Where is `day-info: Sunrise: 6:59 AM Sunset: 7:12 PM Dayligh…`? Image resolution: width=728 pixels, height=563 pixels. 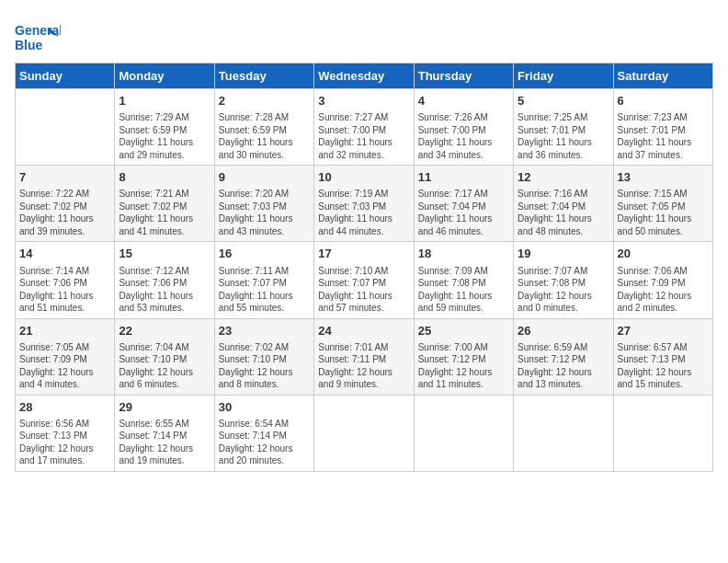
day-info: Sunrise: 6:59 AM Sunset: 7:12 PM Dayligh… is located at coordinates (563, 366).